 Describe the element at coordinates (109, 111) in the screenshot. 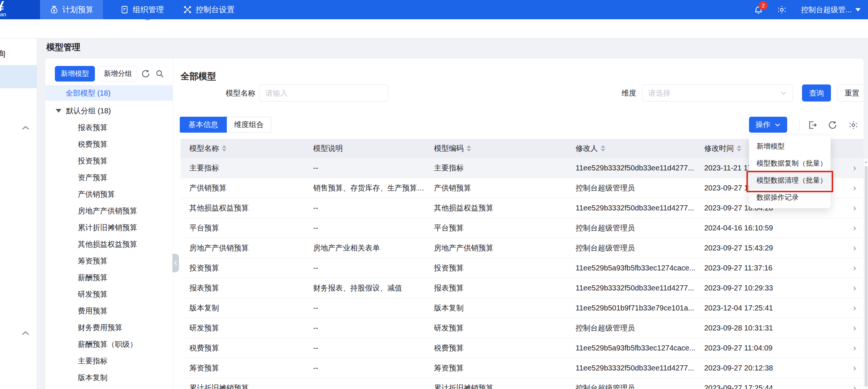

I see `tree-group-default: 默认分组 (18)` at that location.